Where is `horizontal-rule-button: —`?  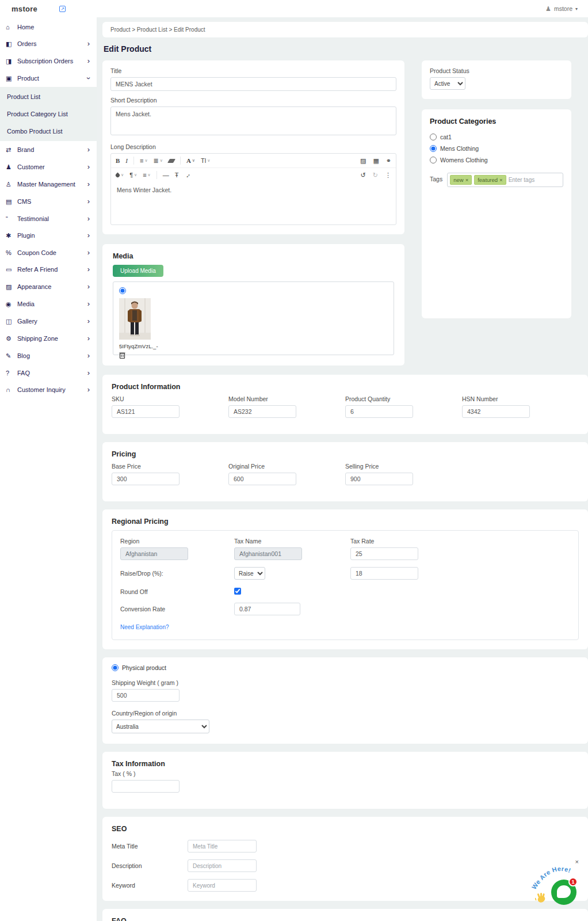
horizontal-rule-button: — is located at coordinates (166, 175).